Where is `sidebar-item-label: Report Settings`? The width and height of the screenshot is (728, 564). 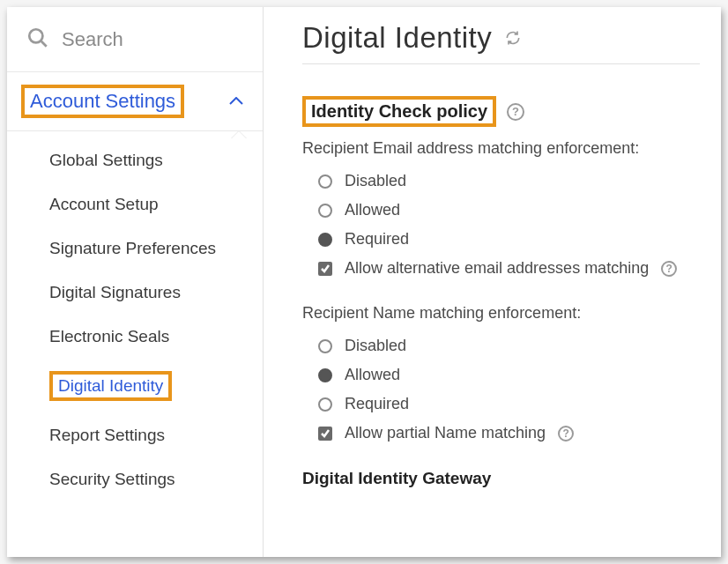 sidebar-item-label: Report Settings is located at coordinates (108, 435).